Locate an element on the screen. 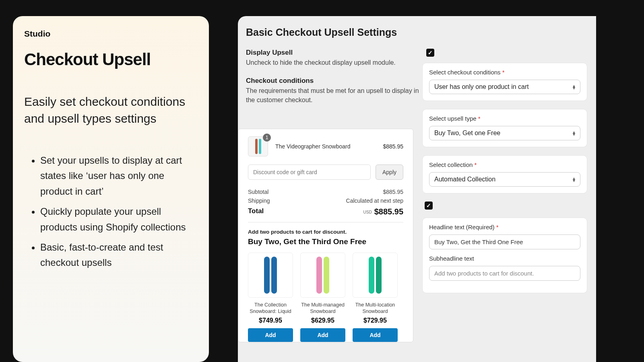  upsell-type-select: Buy Two, Get one Free ▴▾ is located at coordinates (505, 133).